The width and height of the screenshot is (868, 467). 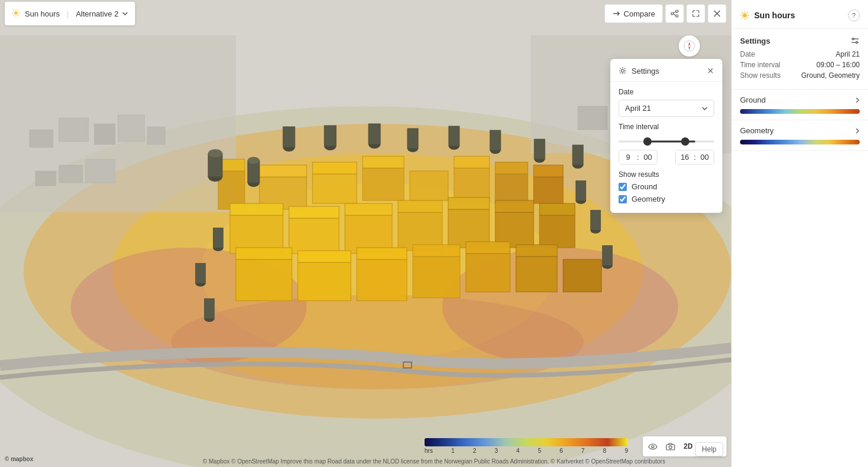 What do you see at coordinates (757, 131) in the screenshot?
I see `geometry-section-title: Geometry` at bounding box center [757, 131].